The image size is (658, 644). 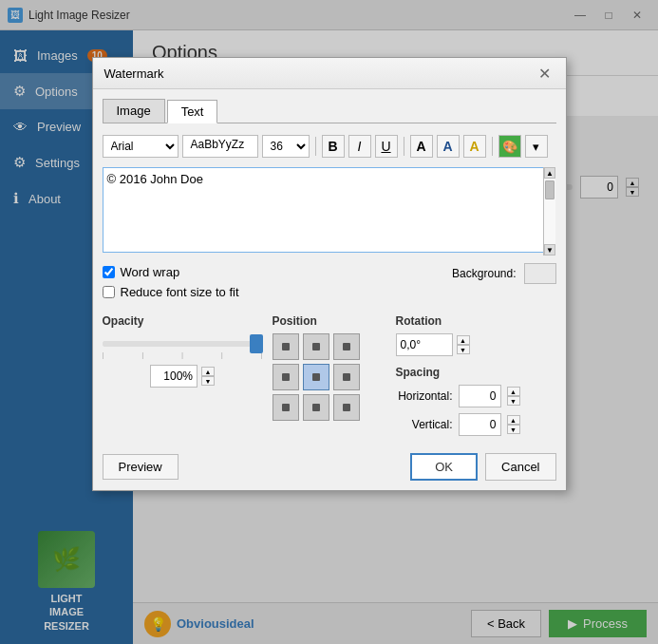 What do you see at coordinates (286, 146) in the screenshot?
I see `font-size-select: 36 8 12 14 18 24 48 72` at bounding box center [286, 146].